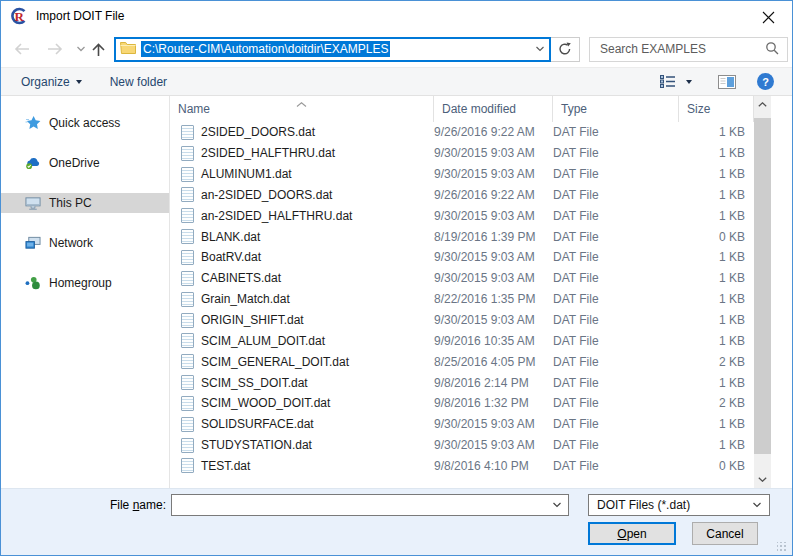 The height and width of the screenshot is (556, 793). I want to click on close-icon, so click(768, 17).